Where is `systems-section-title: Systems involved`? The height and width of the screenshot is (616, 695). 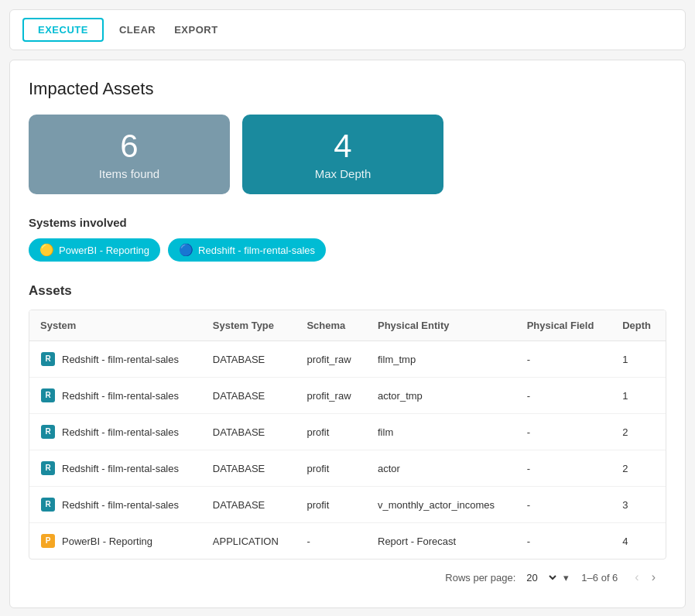 systems-section-title: Systems involved is located at coordinates (348, 223).